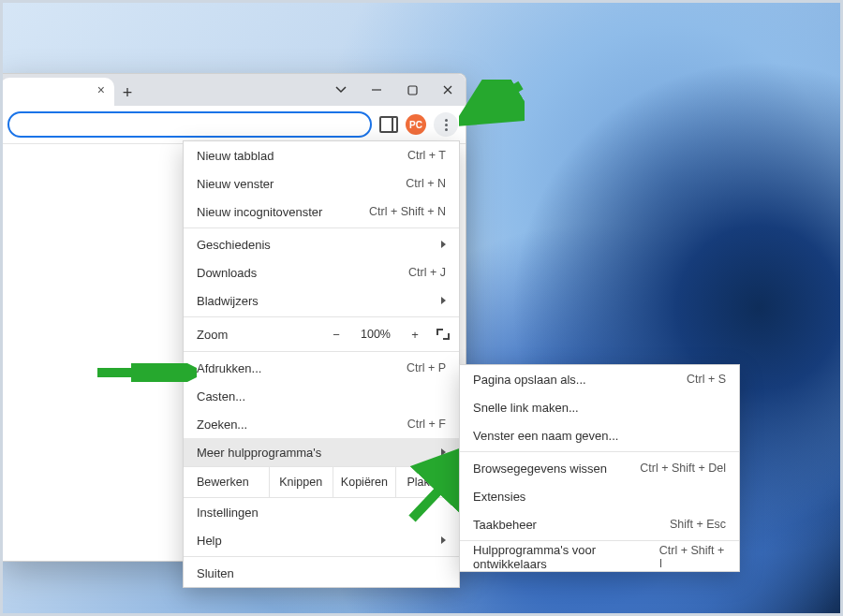 This screenshot has height=616, width=843. Describe the element at coordinates (377, 90) in the screenshot. I see `minimize-button` at that location.